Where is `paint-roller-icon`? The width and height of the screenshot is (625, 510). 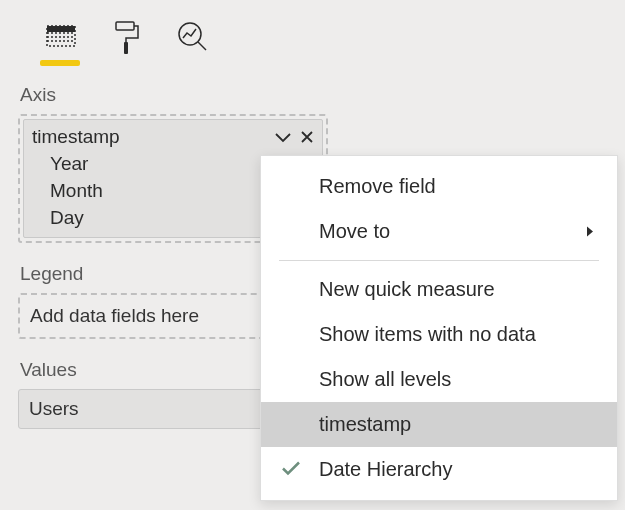
paint-roller-icon is located at coordinates (127, 37).